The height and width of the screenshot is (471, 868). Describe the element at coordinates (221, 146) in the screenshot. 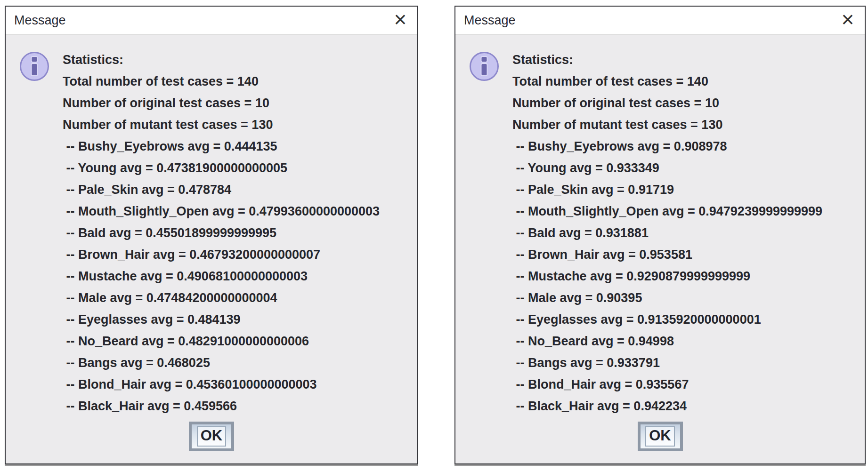

I see `message-line: -- Bushy_Eyebrows avg = 0.444135` at that location.